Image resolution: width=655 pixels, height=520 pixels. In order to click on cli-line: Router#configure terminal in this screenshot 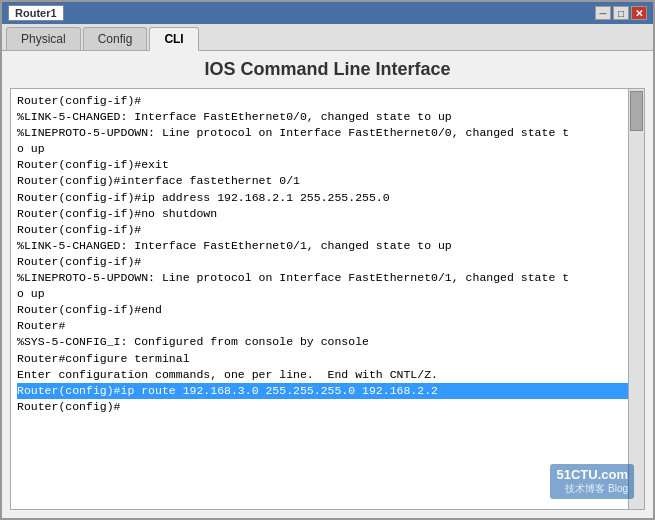, I will do `click(328, 359)`.